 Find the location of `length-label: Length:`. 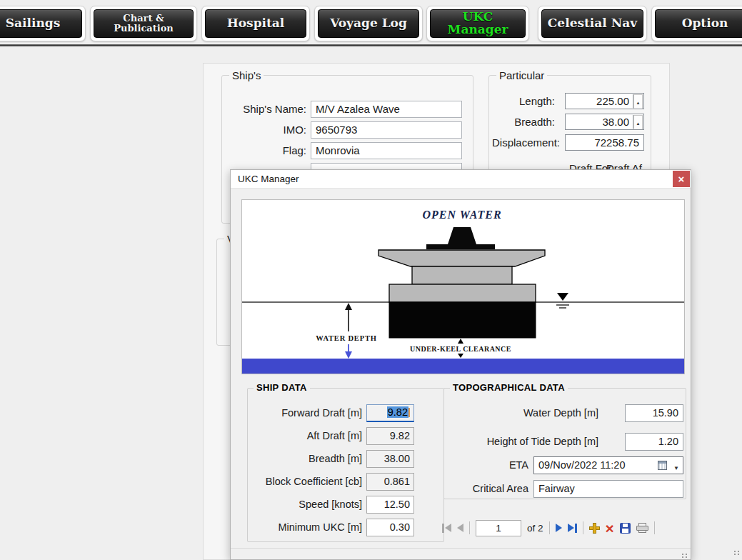

length-label: Length: is located at coordinates (523, 101).